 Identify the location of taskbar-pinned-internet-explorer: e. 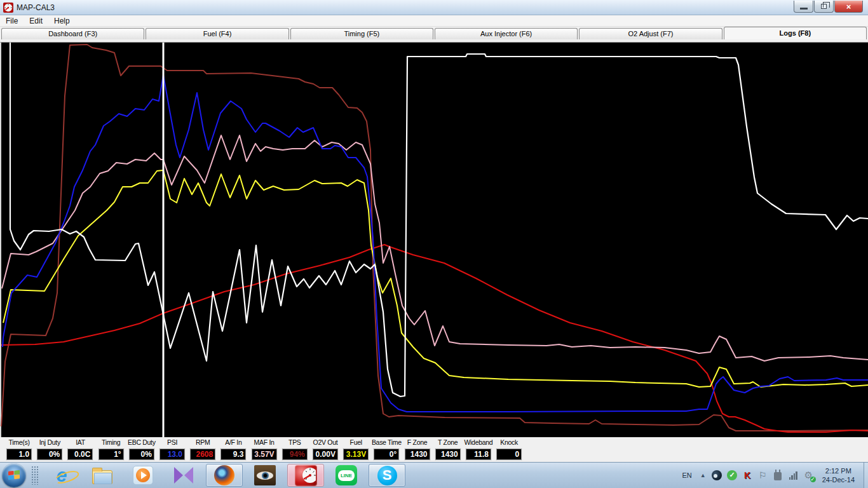
(62, 475).